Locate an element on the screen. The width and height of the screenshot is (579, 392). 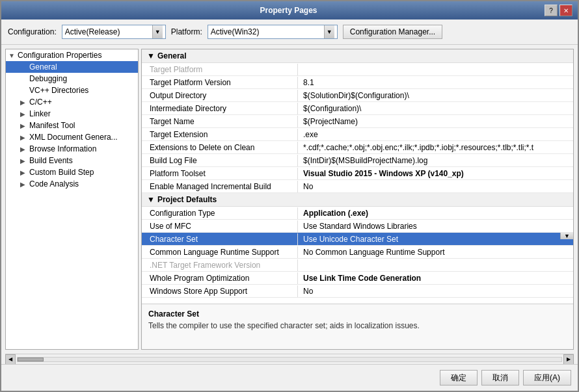
sidebar-label-general: General is located at coordinates (43, 67).